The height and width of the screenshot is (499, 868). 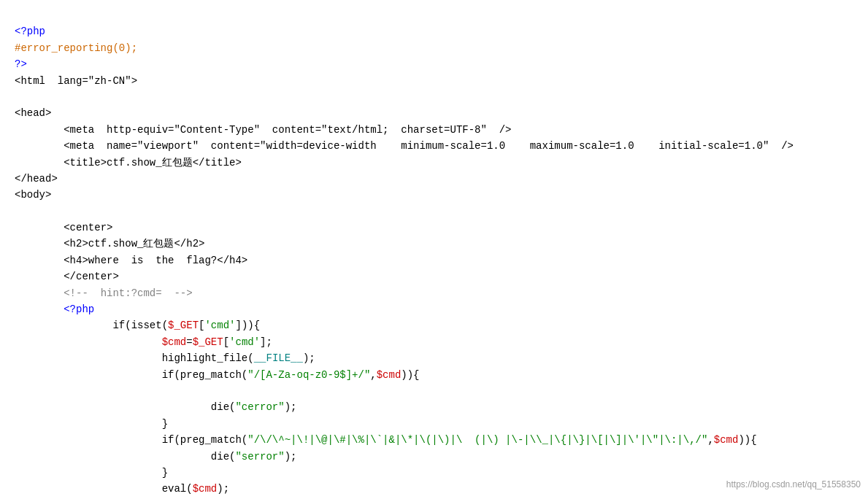 What do you see at coordinates (122, 489) in the screenshot?
I see `line-29: eval($cmd);` at bounding box center [122, 489].